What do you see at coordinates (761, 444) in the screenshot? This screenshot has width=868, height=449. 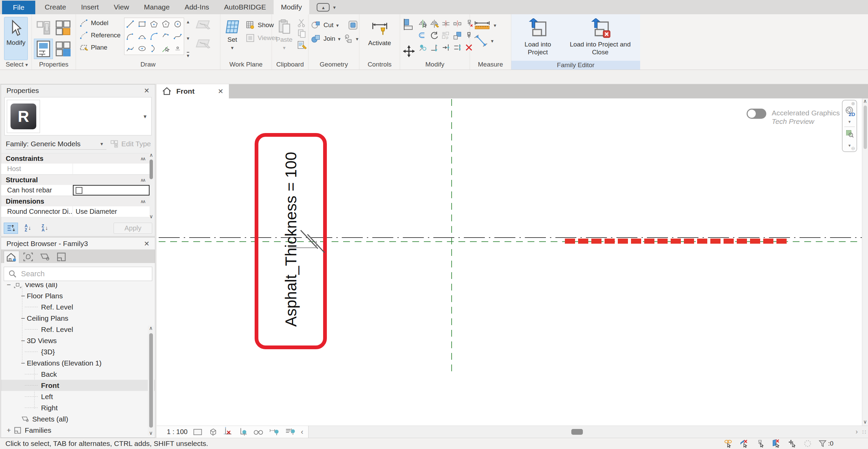 I see `press-drag-icon` at bounding box center [761, 444].